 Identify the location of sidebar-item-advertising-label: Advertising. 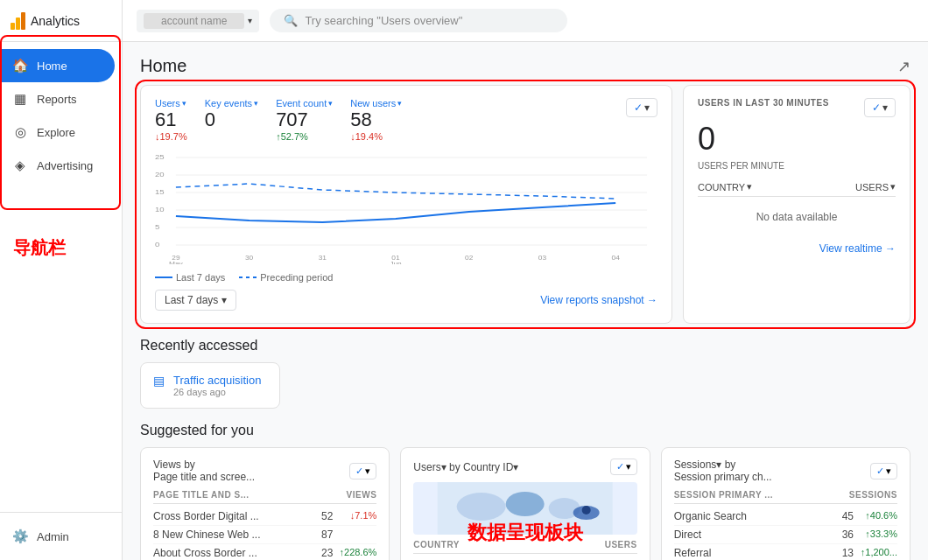
(65, 166).